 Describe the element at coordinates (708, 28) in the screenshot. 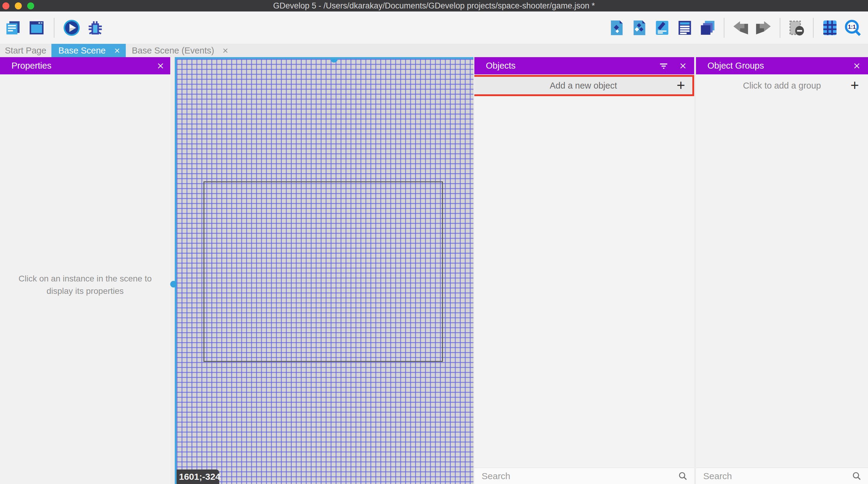

I see `layers-icon` at that location.